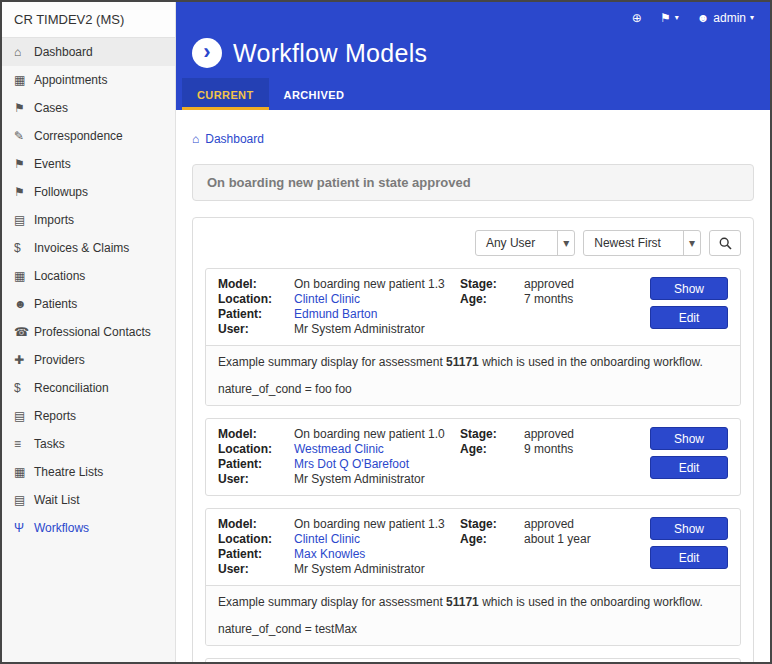 This screenshot has width=772, height=664. What do you see at coordinates (377, 314) in the screenshot?
I see `patient-link: Edmund Barton` at bounding box center [377, 314].